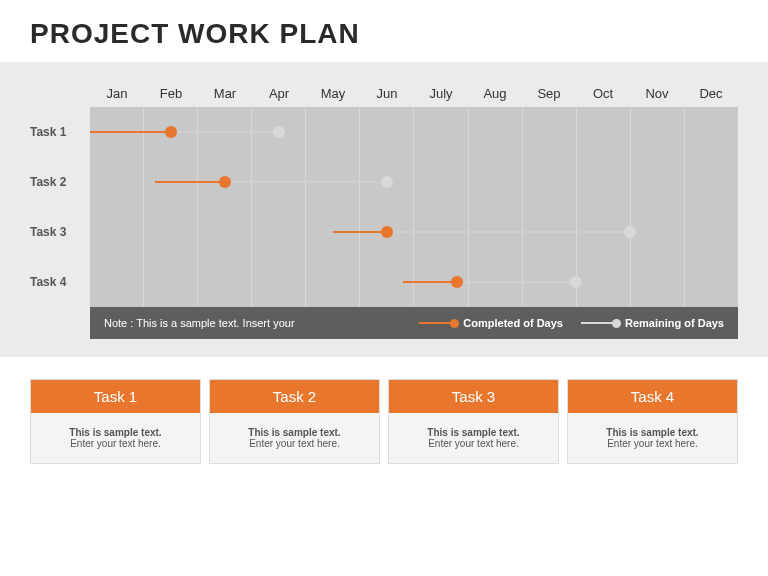 This screenshot has width=768, height=576. Describe the element at coordinates (474, 422) in the screenshot. I see `task-card: Task 3This is sample text.Enter your tex…` at that location.